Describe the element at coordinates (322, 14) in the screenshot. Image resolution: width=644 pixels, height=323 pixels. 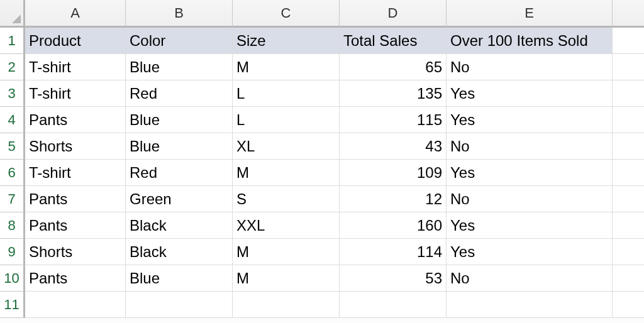
I see `column-header-row: A B C D E` at that location.